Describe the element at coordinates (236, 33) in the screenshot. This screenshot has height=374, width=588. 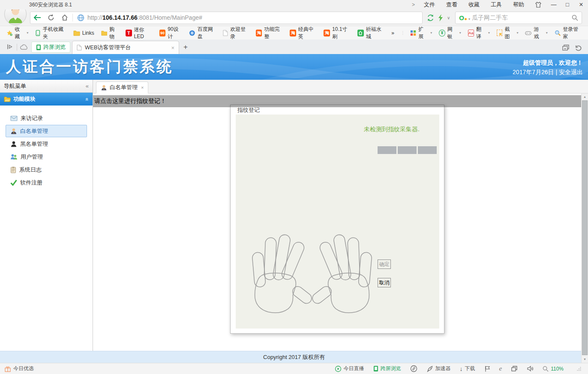
I see `bookmark-welcome-login: 欢迎登录` at that location.